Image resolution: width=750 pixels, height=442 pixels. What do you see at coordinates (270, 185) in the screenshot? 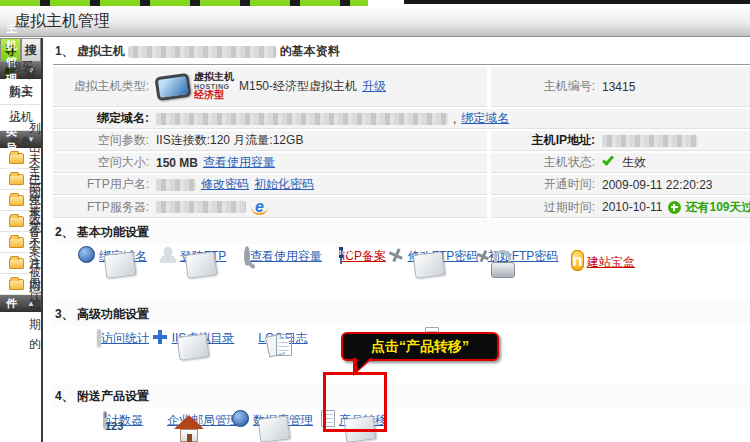
I see `ftp-user-cell: FTP用户名: 修改密码 初始化密码` at bounding box center [270, 185].